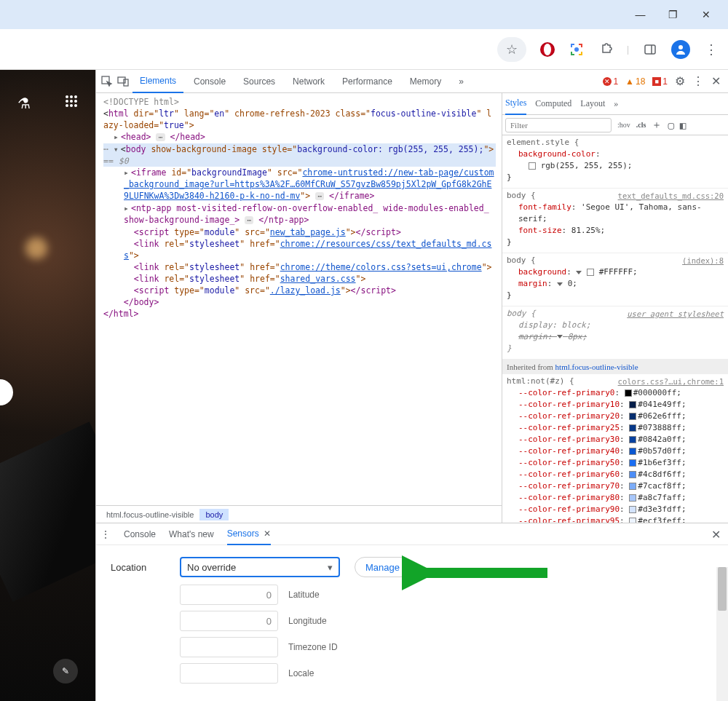 This screenshot has width=728, height=701. What do you see at coordinates (680, 82) in the screenshot?
I see `settings-icon: ⚙` at bounding box center [680, 82].